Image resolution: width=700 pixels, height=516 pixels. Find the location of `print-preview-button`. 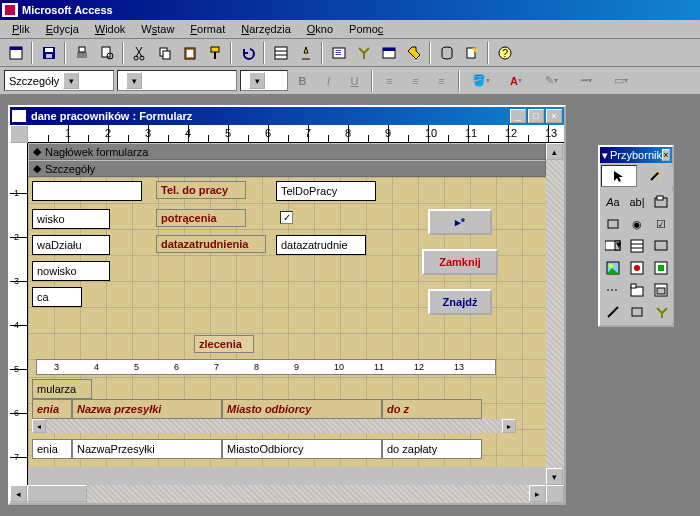

print-preview-button is located at coordinates (106, 53).